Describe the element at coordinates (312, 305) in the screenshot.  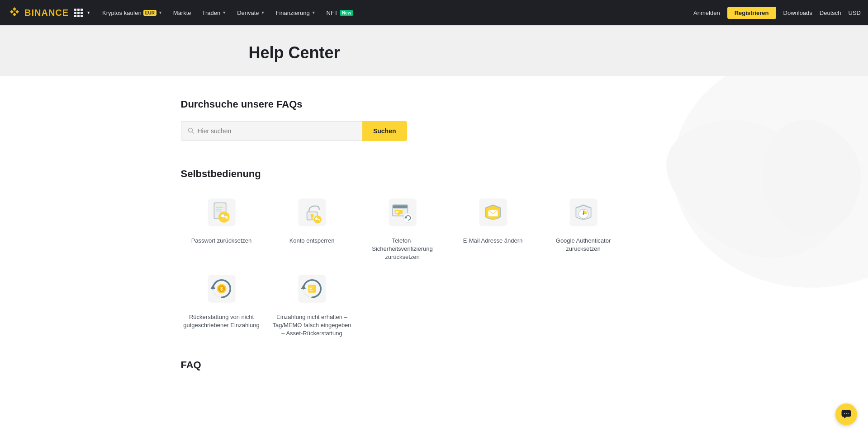
I see `service-item-einzahlung: Einzahlung nicht erhalten – Tag/MEMO fal…` at that location.